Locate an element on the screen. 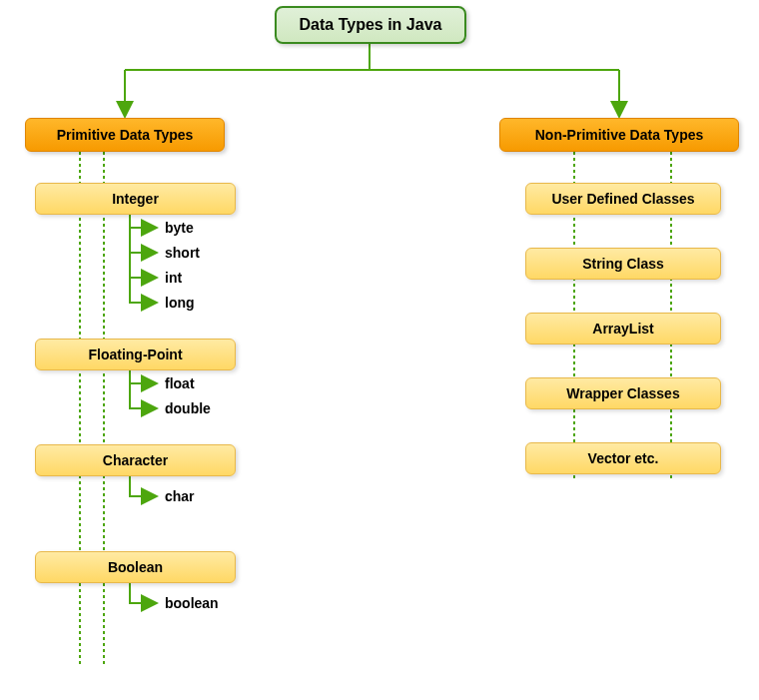  np-wrapper-classes: Wrapper Classes is located at coordinates (623, 393).